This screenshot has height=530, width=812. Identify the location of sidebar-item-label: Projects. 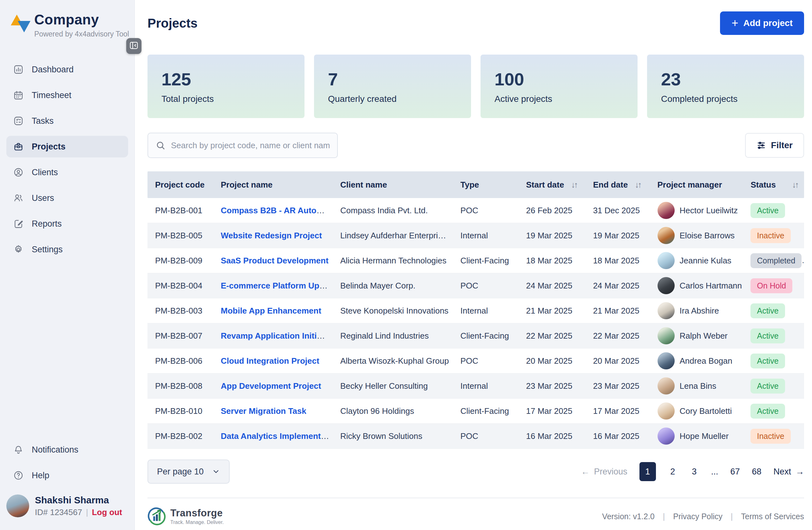
(48, 147).